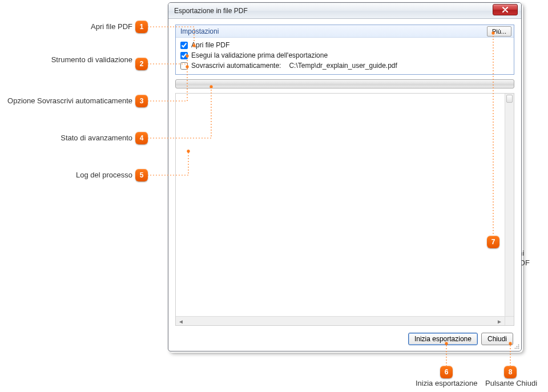 Image resolution: width=548 pixels, height=392 pixels. I want to click on start-export-button: Inizia esportazione, so click(443, 339).